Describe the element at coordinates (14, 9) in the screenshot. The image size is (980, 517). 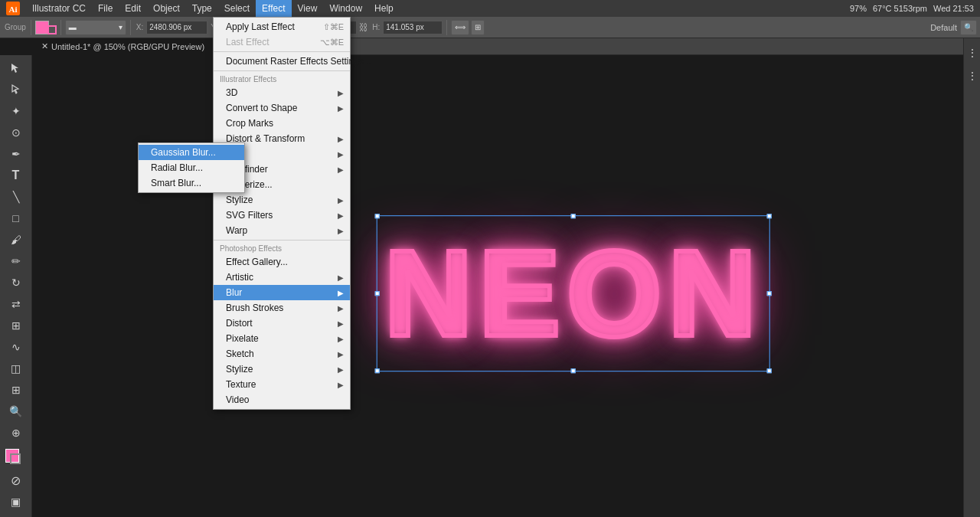
I see `svg-text: Ai` at that location.